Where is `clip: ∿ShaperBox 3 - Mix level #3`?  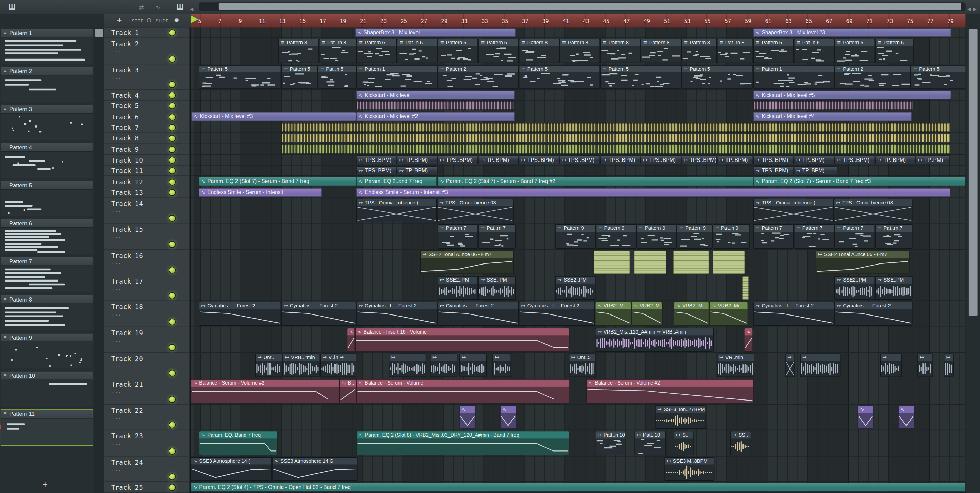 clip: ∿ShaperBox 3 - Mix level #3 is located at coordinates (852, 33).